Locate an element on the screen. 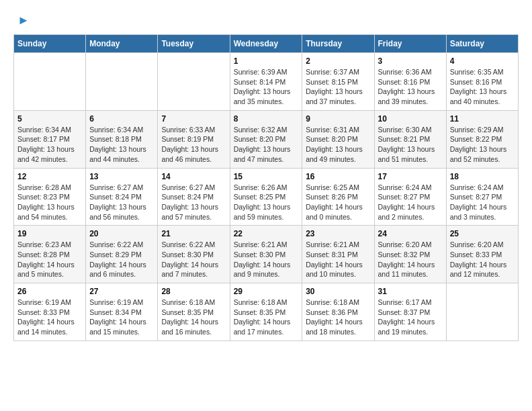 This screenshot has height=411, width=532. day-info: Sunrise: 6:22 AM Sunset: 8:29 PM Dayligh… is located at coordinates (122, 259).